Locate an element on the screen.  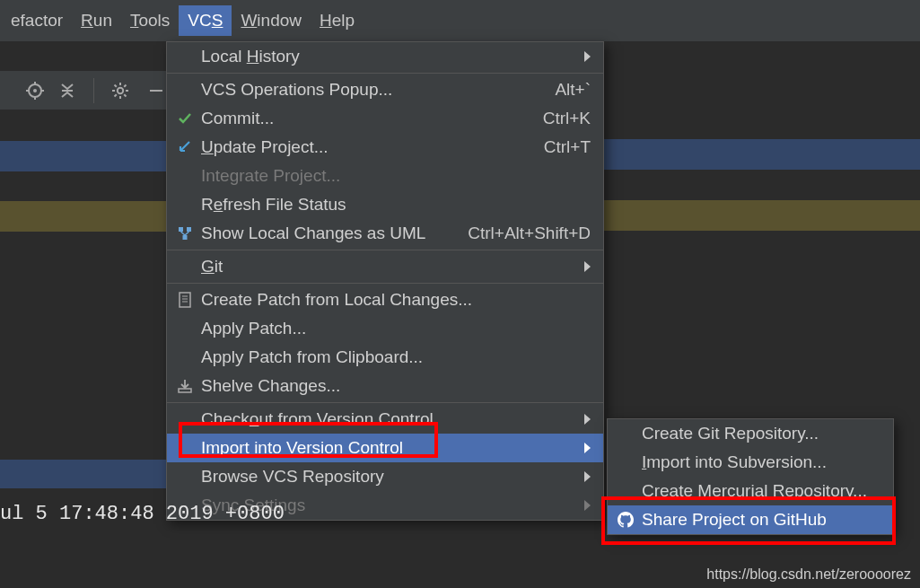
menu-refactor: efactor is located at coordinates (37, 21).